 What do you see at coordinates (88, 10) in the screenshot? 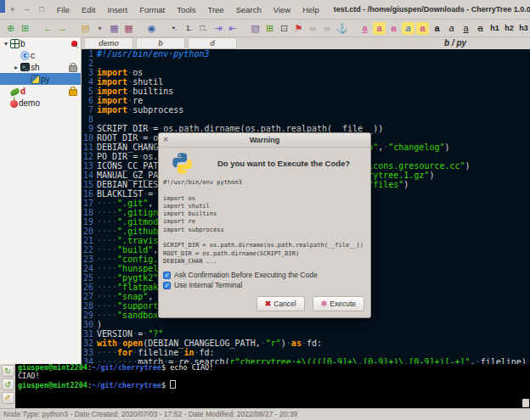
I see `menu-edit: Edit` at bounding box center [88, 10].